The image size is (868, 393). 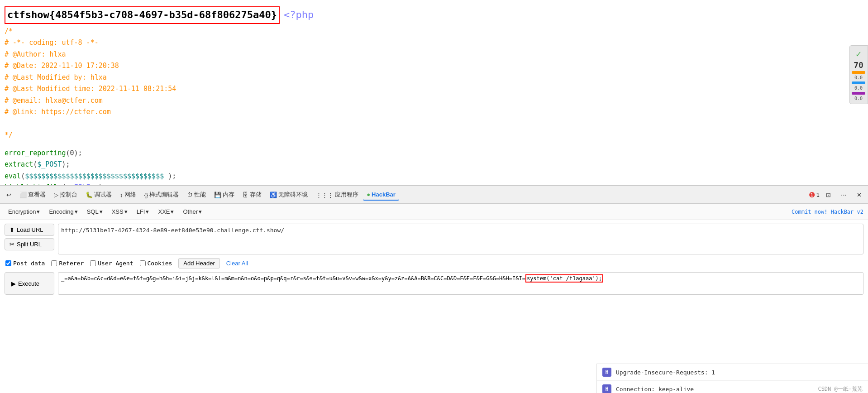 What do you see at coordinates (434, 124) in the screenshot?
I see `comment-space` at bounding box center [434, 124].